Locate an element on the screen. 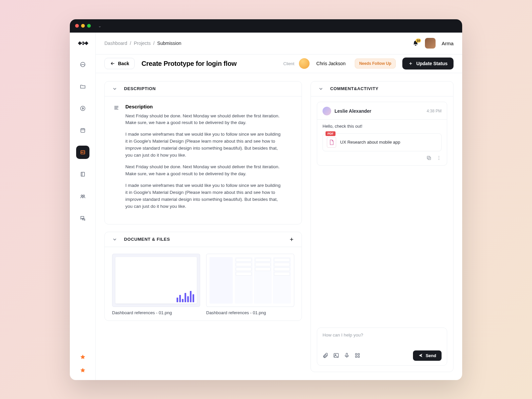 This screenshot has height=399, width=532. client-name: Chris Jackson is located at coordinates (331, 64).